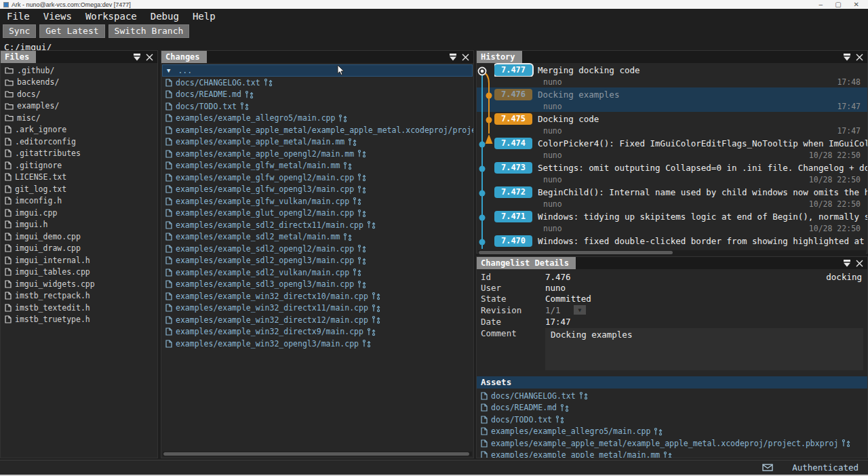  What do you see at coordinates (204, 16) in the screenshot?
I see `menu-item: Help` at bounding box center [204, 16].